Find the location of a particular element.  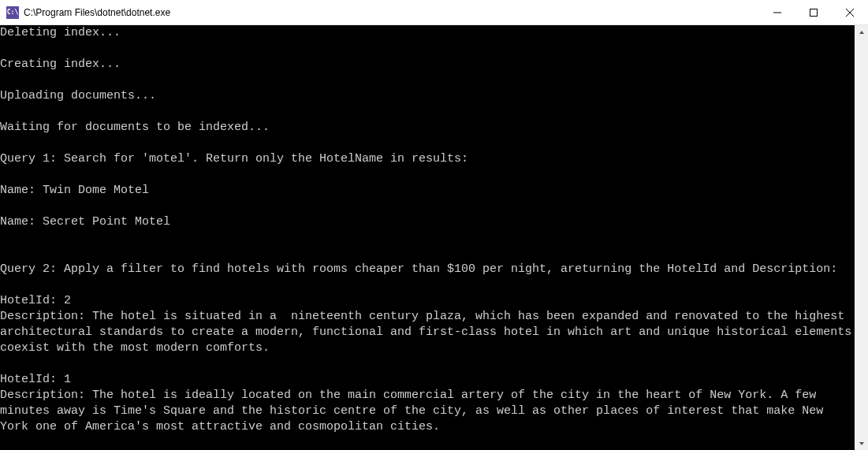

vertical-scrollbar is located at coordinates (861, 238).